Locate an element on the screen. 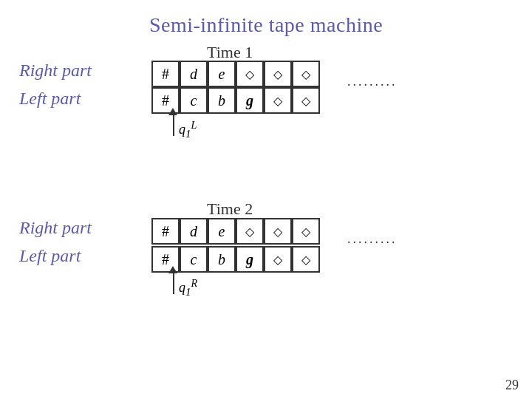 Image resolution: width=532 pixels, height=399 pixels. time1-right-label: Right part is located at coordinates (55, 71).